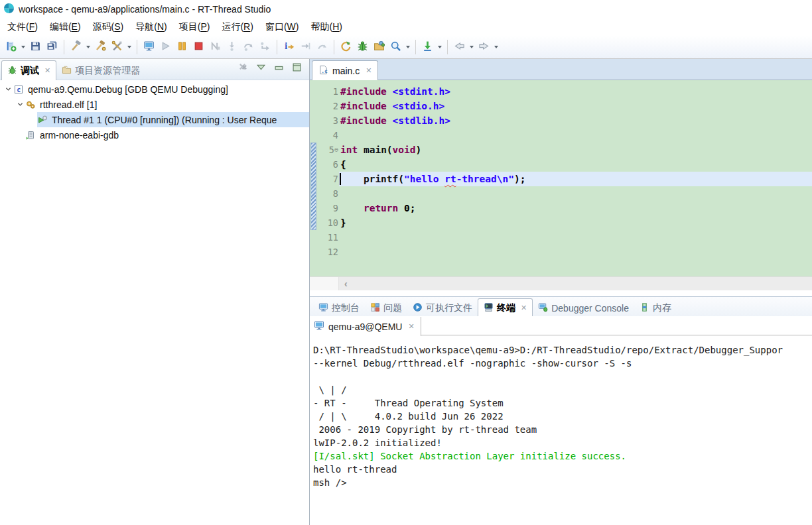 This screenshot has width=812, height=525. I want to click on build-hammer-dropdown, so click(88, 48).